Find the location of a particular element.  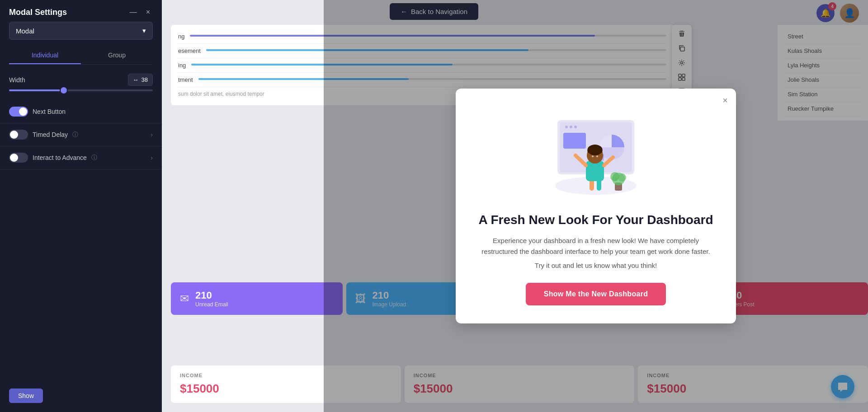

modal-sub-description: Try it out and let us know what you thin… is located at coordinates (596, 266).